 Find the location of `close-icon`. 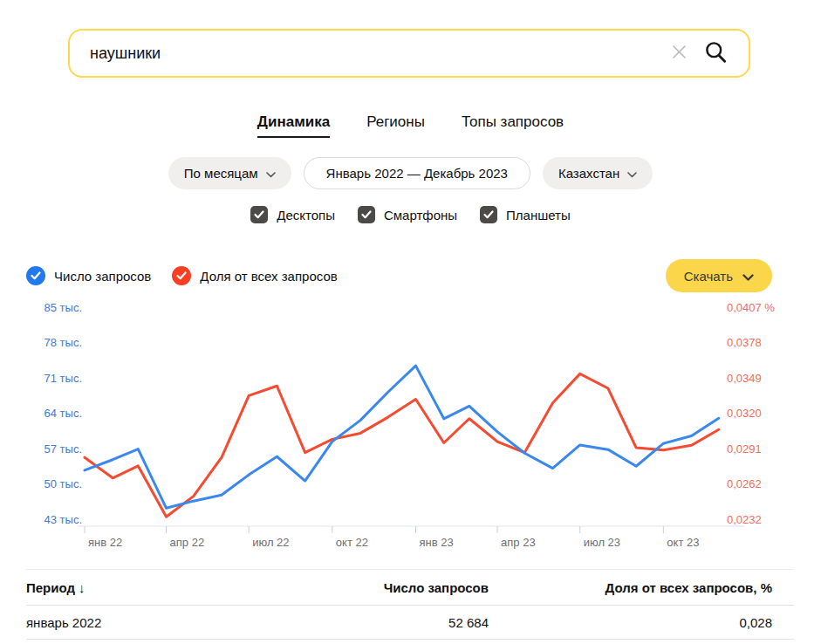

close-icon is located at coordinates (679, 53).